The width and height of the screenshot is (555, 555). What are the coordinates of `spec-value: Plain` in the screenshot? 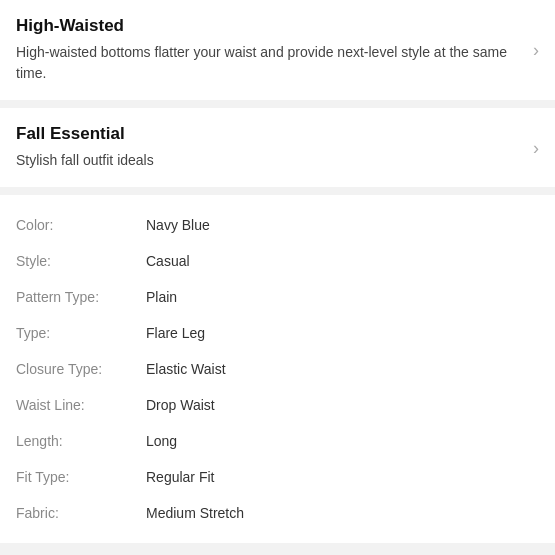 It's located at (162, 297).